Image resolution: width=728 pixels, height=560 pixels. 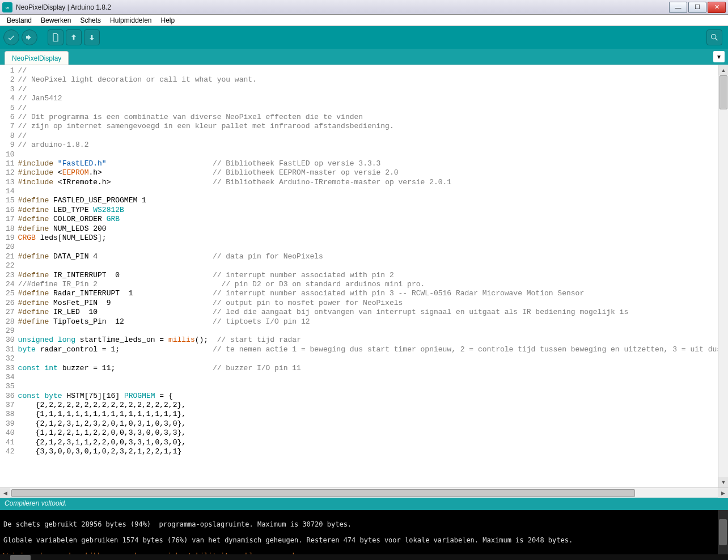 What do you see at coordinates (699, 7) in the screenshot?
I see `window-controls: — ☐ ✕` at bounding box center [699, 7].